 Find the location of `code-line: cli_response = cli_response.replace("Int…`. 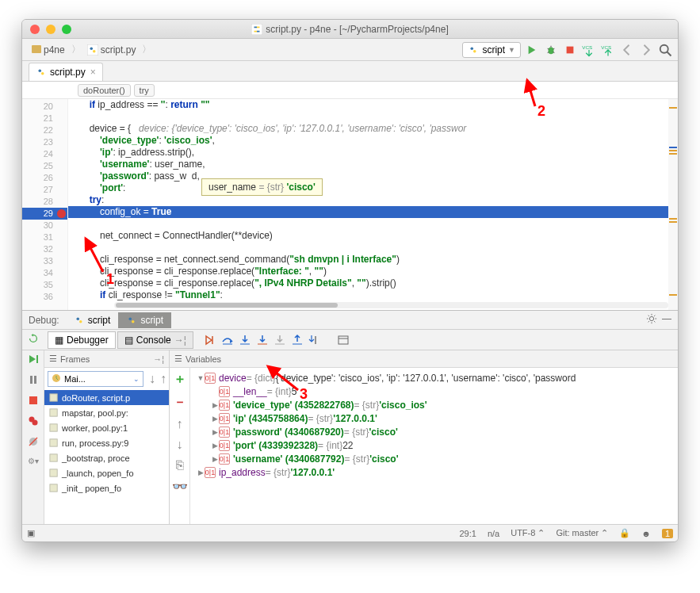

code-line: cli_response = cli_response.replace("Int… is located at coordinates (373, 271).